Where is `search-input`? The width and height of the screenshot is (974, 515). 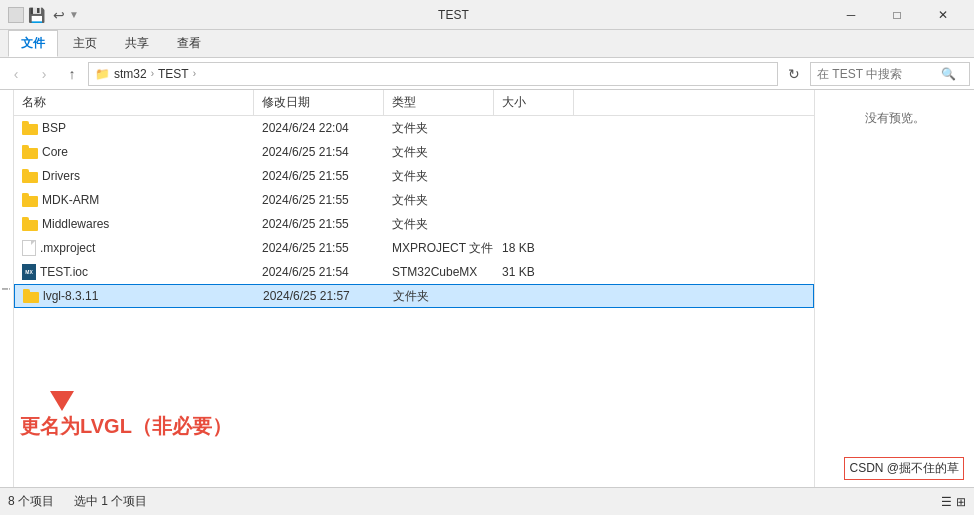 search-input is located at coordinates (877, 74).